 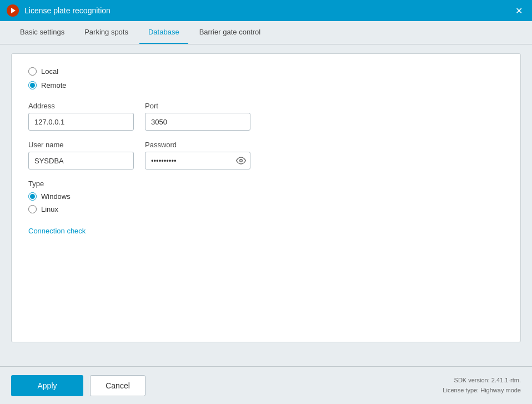 I want to click on port-group: Port, so click(x=198, y=116).